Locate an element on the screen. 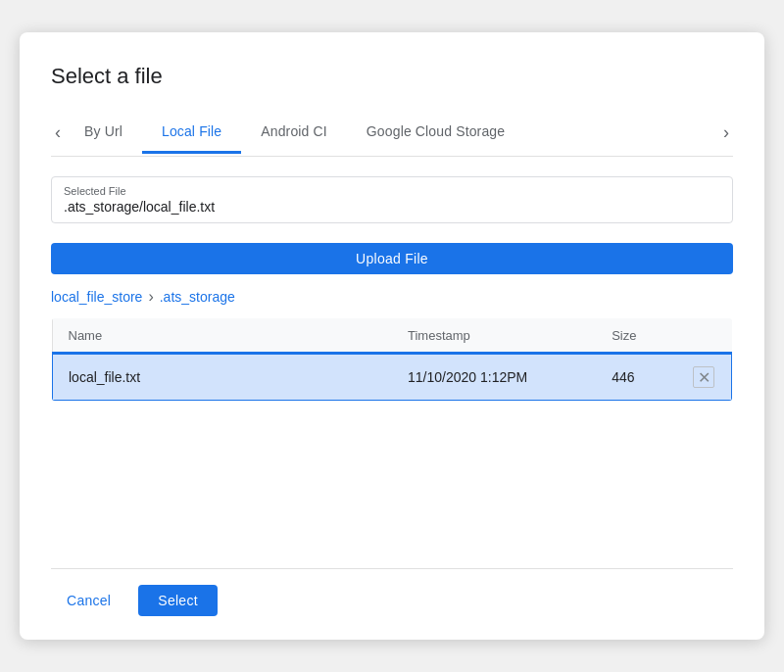 The height and width of the screenshot is (672, 784). file-timestamp-cell: 11/10/2020 1:12PM is located at coordinates (494, 377).